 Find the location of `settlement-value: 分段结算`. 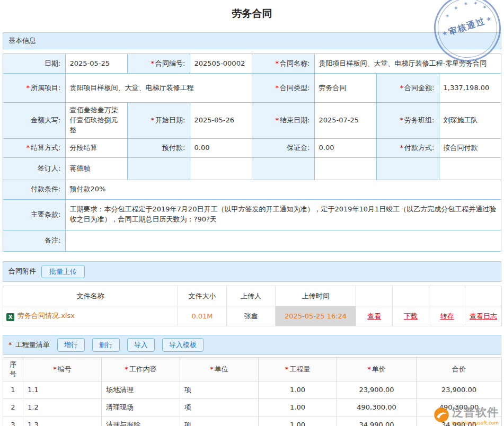

settlement-value: 分段结算 is located at coordinates (96, 148).